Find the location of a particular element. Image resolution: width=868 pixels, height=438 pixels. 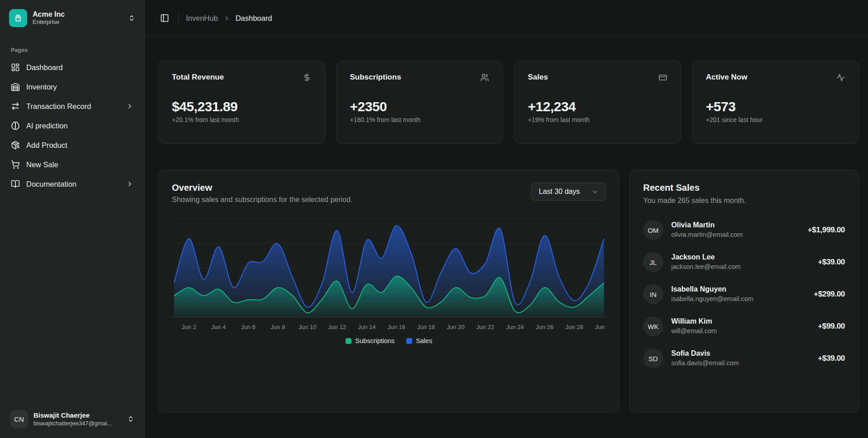

sidebar-item-add-product: Add Product is located at coordinates (72, 145).